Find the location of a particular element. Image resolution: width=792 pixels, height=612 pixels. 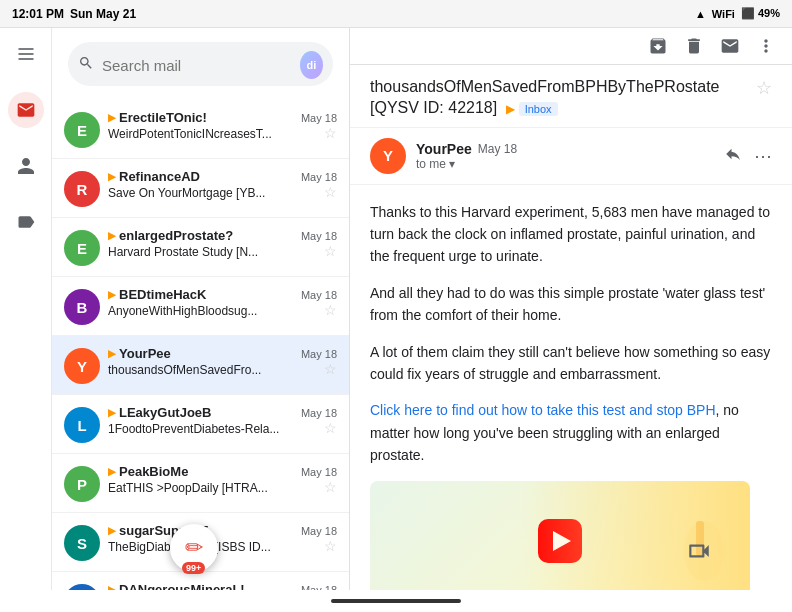

date-2: May 18 is located at coordinates (319, 177).